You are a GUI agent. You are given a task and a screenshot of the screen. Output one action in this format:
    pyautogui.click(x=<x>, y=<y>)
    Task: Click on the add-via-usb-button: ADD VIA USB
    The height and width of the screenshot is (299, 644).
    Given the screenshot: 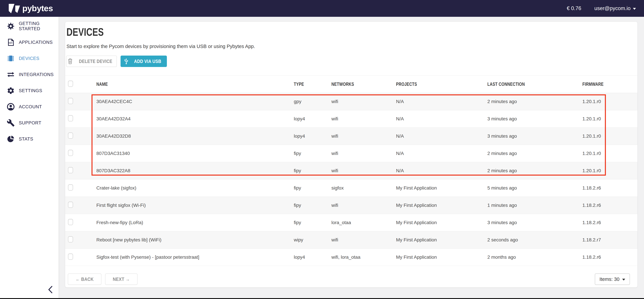 What is the action you would take?
    pyautogui.click(x=144, y=61)
    